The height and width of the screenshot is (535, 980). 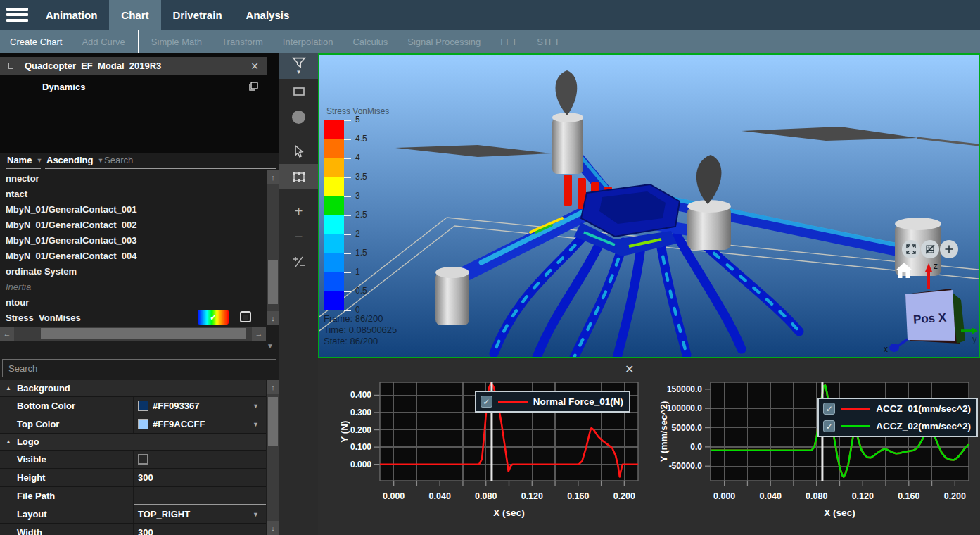 What do you see at coordinates (200, 405) in the screenshot?
I see `color-value-dropdown: #FF093367▼` at bounding box center [200, 405].